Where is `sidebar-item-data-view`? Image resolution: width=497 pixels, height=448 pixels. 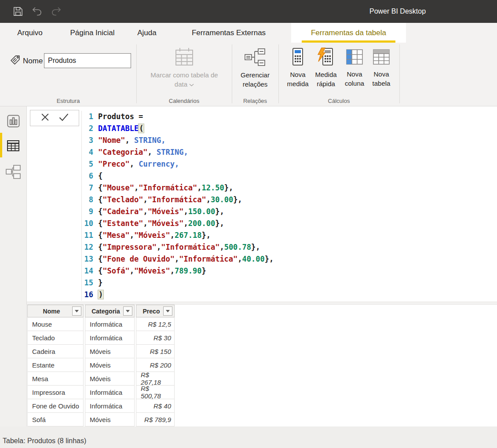
sidebar-item-data-view is located at coordinates (13, 146).